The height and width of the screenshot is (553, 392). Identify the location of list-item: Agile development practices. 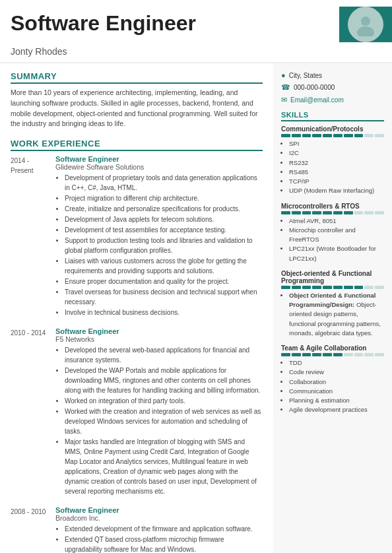
(337, 410).